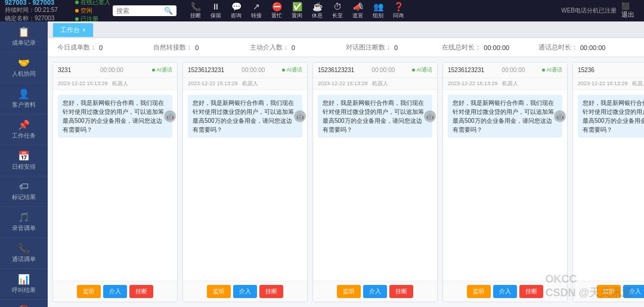 The width and height of the screenshot is (644, 307). I want to click on toolbar-group: 👥 组别, so click(378, 11).